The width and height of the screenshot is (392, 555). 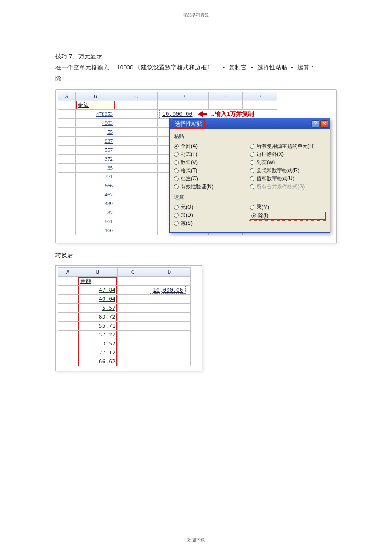 What do you see at coordinates (196, 256) in the screenshot?
I see `after-label: 转换后` at bounding box center [196, 256].